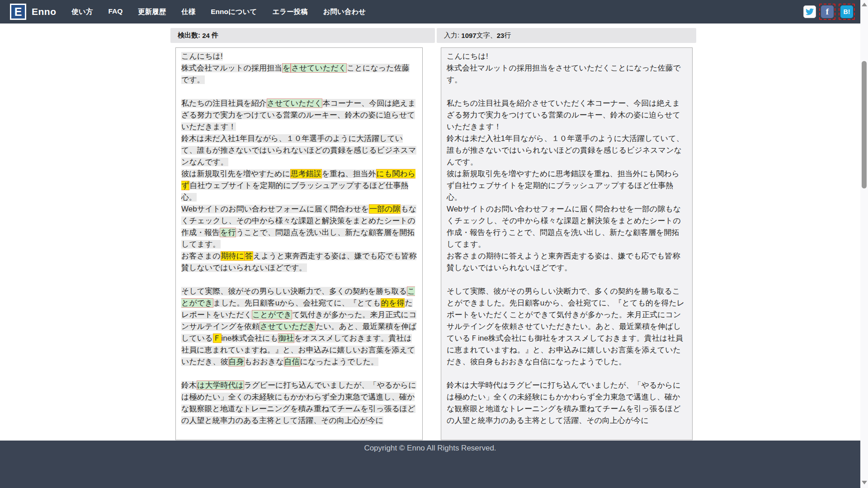  What do you see at coordinates (827, 12) in the screenshot?
I see `facebook-share-button: f` at bounding box center [827, 12].